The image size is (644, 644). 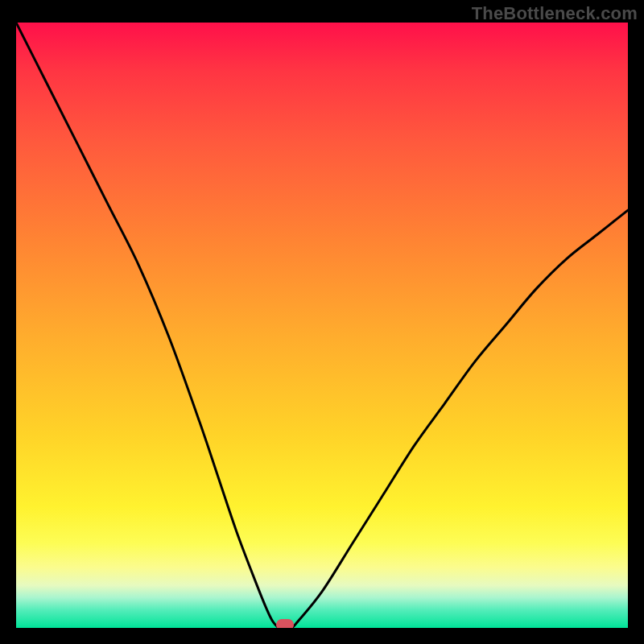 I want to click on watermark-text: TheBottleneck.com, so click(x=555, y=14).